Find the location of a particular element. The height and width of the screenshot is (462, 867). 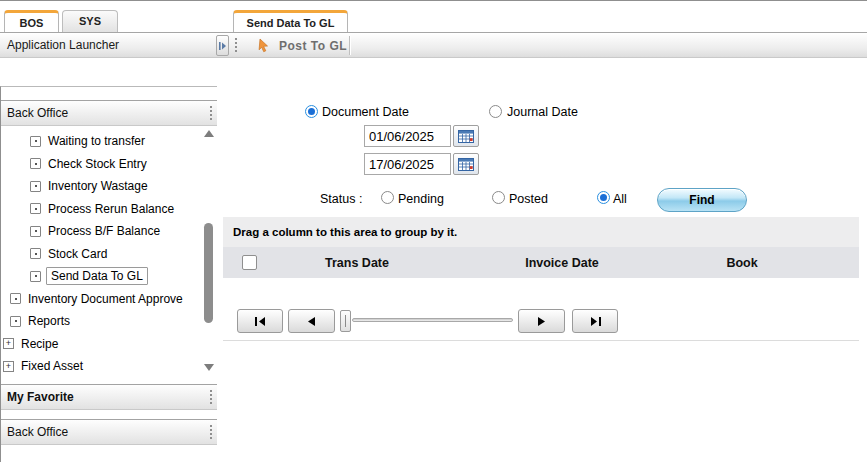

to-date-calendar-button is located at coordinates (466, 164).